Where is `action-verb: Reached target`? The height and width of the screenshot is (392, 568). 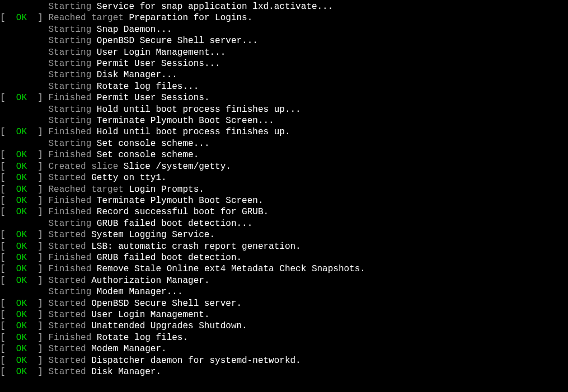 action-verb: Reached target is located at coordinates (88, 18).